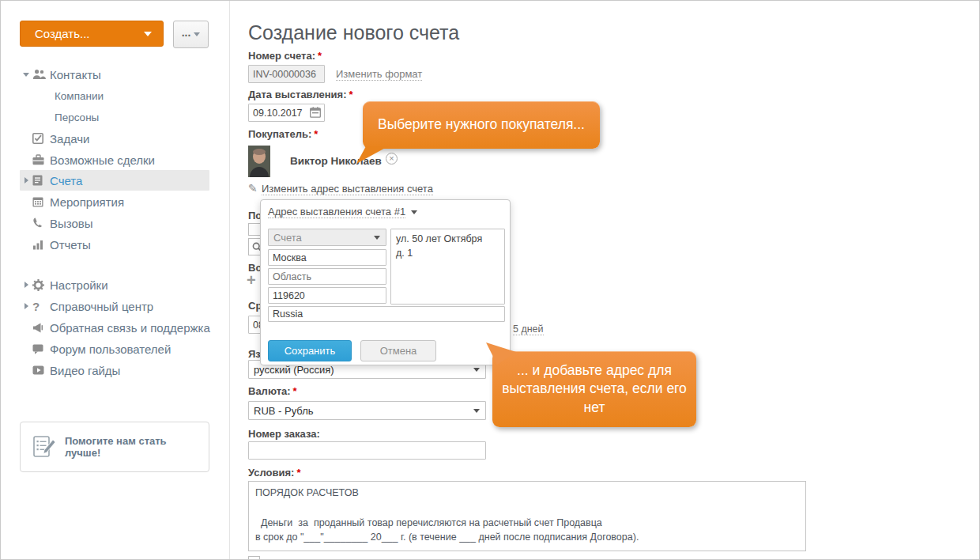  Describe the element at coordinates (41, 138) in the screenshot. I see `tasks-icon` at that location.